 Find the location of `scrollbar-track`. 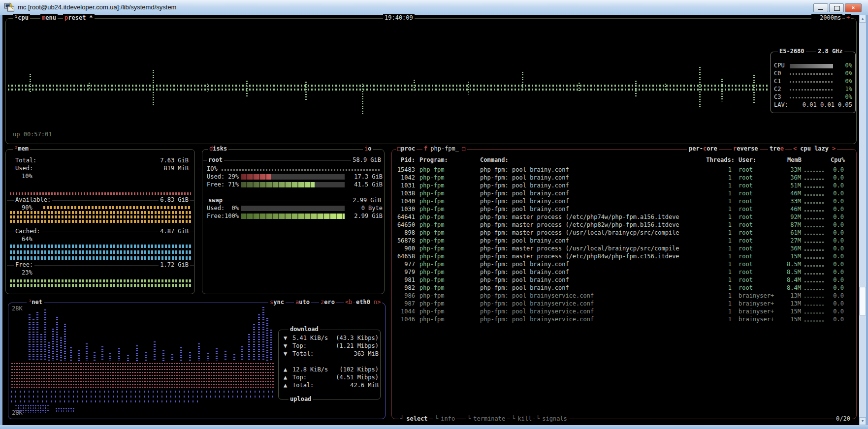

scrollbar-track is located at coordinates (863, 220).